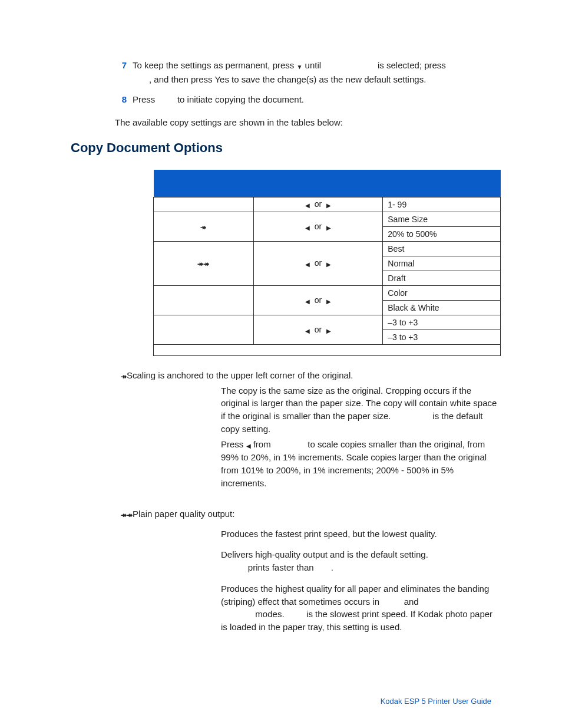  I want to click on value-cell: 1- 99, so click(442, 204).